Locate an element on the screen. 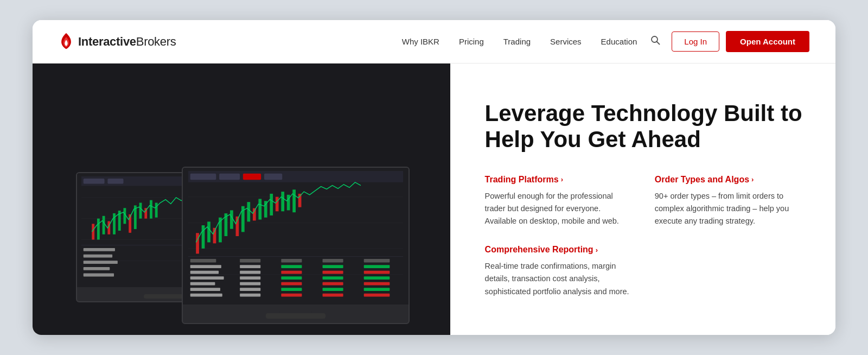 The height and width of the screenshot is (355, 868). nav-education: Education is located at coordinates (620, 41).